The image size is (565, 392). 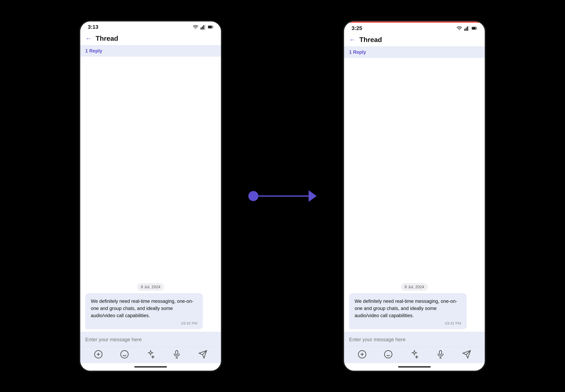 I want to click on wifi-icon, so click(x=196, y=27).